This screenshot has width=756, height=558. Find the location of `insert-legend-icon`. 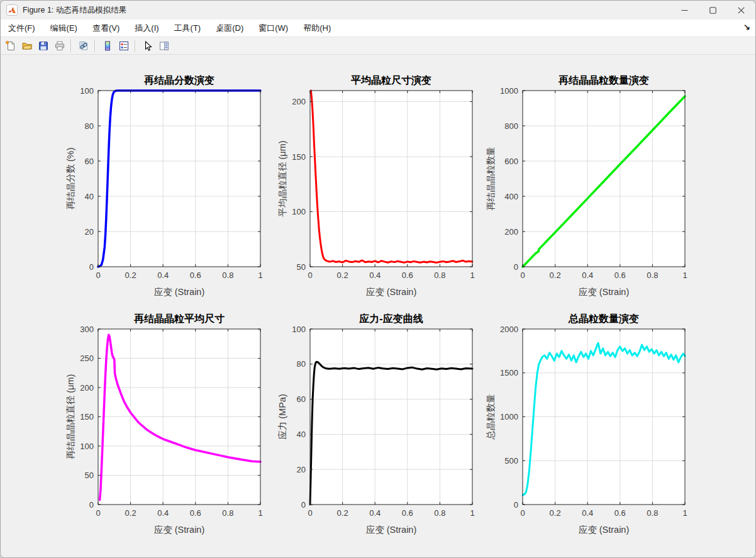

insert-legend-icon is located at coordinates (124, 46).